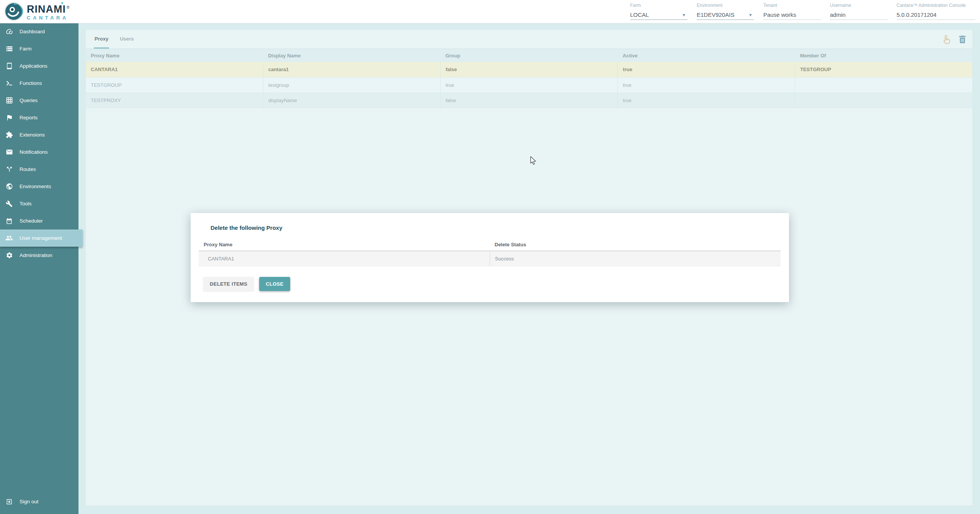  Describe the element at coordinates (32, 31) in the screenshot. I see `sidebar-item-label: Dashboard` at that location.